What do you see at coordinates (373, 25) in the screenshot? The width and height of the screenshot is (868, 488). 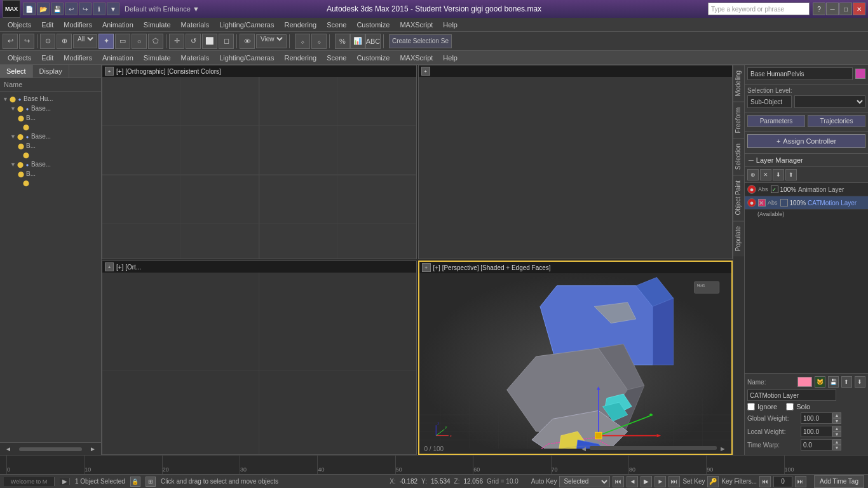 I see `menu-customize: Customize` at bounding box center [373, 25].